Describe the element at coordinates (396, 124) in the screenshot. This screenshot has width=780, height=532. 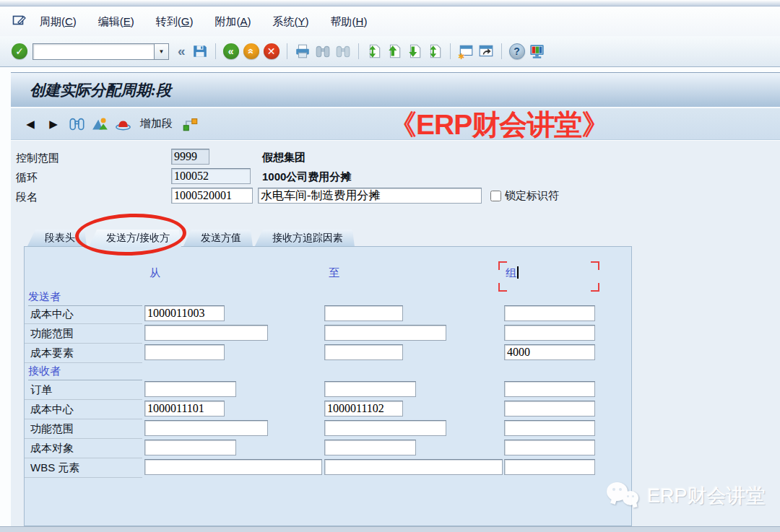
I see `application-toolbar: ◀ ▶ 增加段` at that location.